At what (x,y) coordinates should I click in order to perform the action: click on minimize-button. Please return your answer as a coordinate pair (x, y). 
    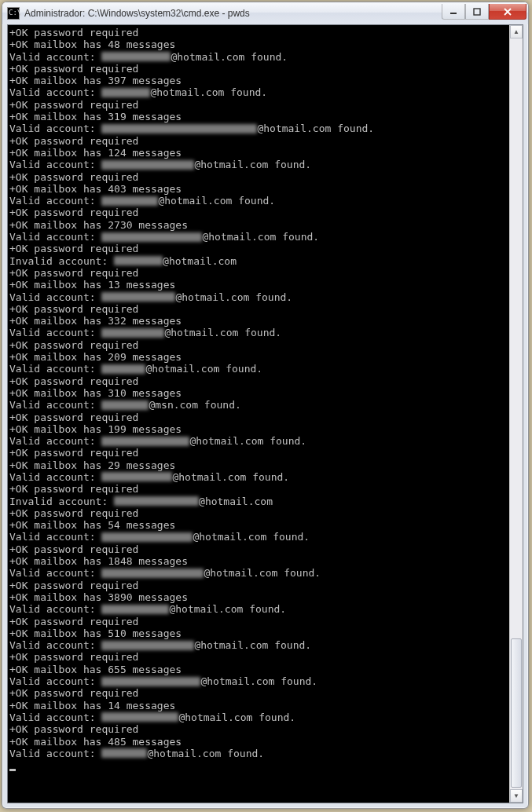
    Looking at the image, I should click on (453, 12).